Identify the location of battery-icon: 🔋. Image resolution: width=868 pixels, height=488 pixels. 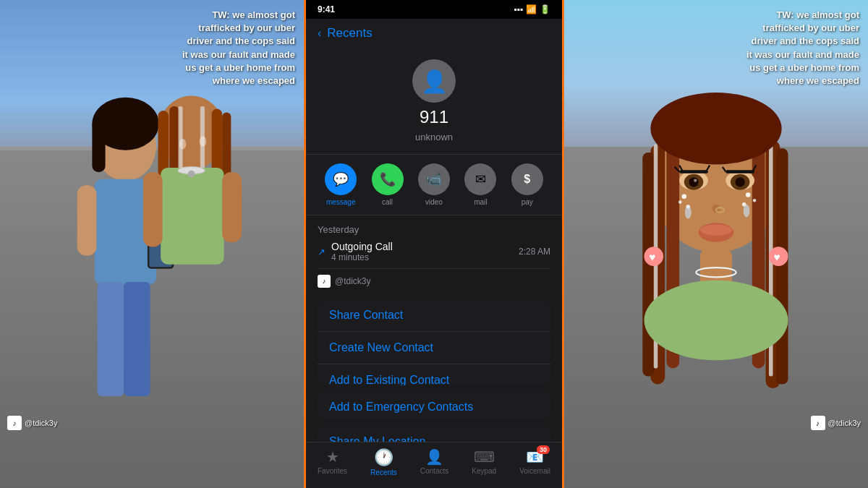
(545, 9).